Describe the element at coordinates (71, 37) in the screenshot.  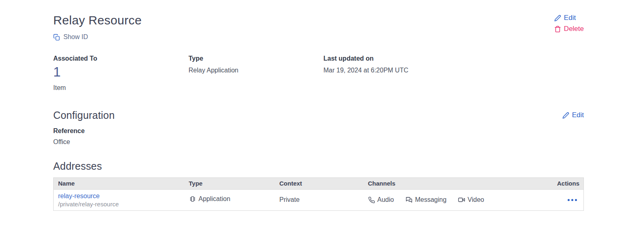
I see `show-id-button: Show ID` at that location.